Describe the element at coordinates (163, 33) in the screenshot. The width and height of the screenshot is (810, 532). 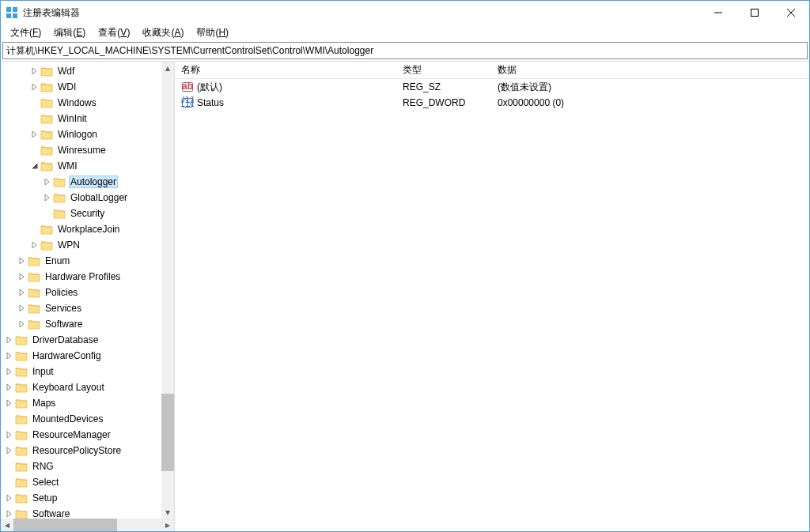
I see `menu-favorites: 收藏夹(A)` at that location.